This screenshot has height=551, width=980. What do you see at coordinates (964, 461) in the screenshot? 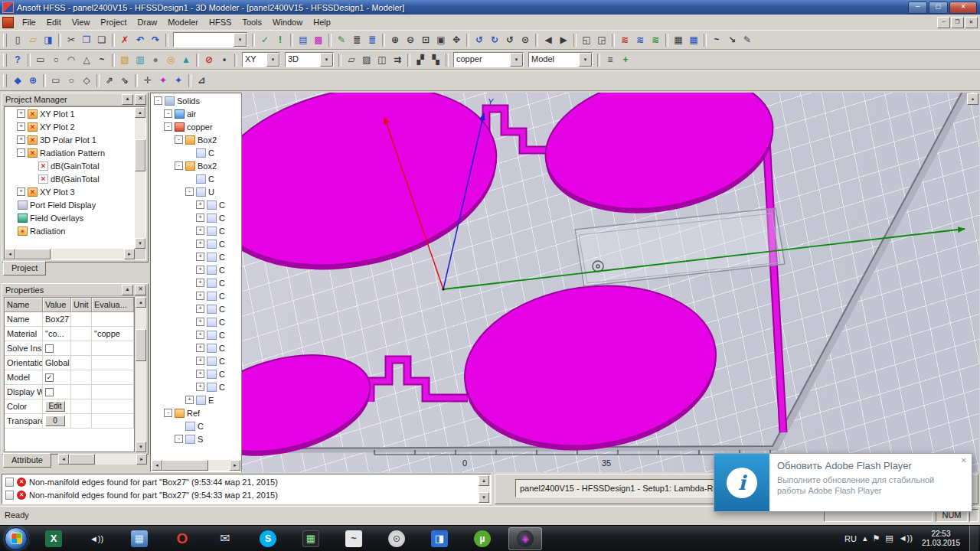
I see `notification-close-icon: ✕` at bounding box center [964, 461].